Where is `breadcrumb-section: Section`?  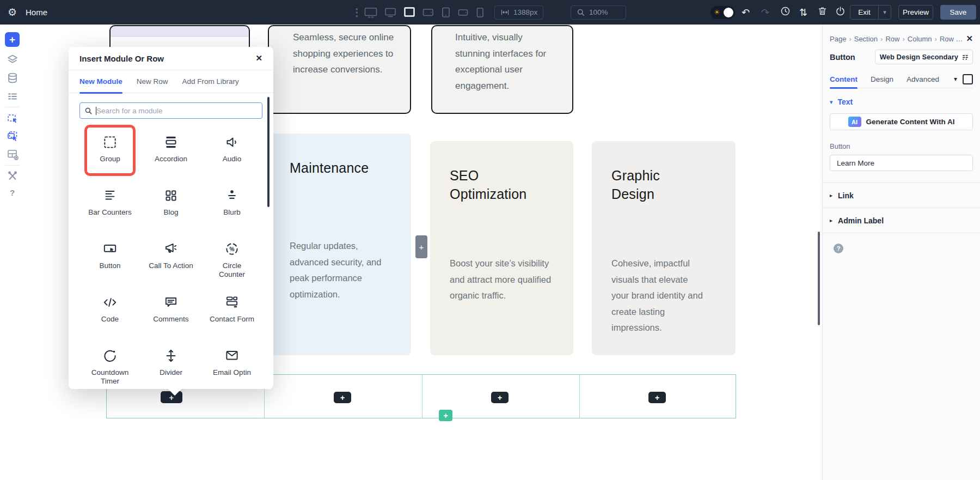 breadcrumb-section: Section is located at coordinates (866, 39).